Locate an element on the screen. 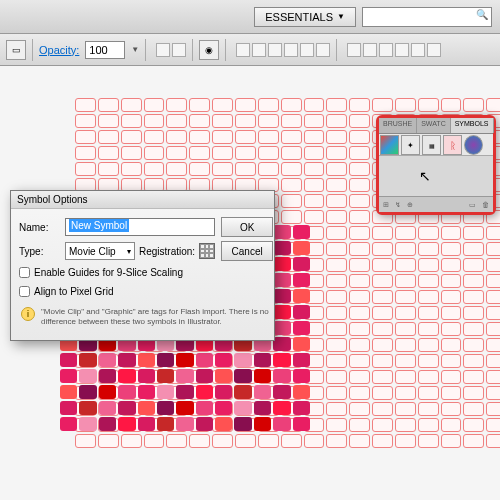 This screenshot has height=500, width=500. footer-btn: ▭ is located at coordinates (472, 205).